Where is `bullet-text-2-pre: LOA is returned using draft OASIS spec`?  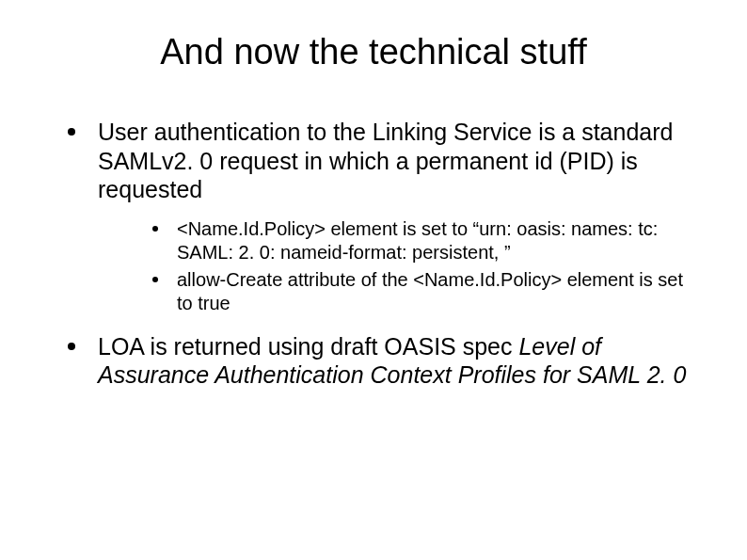 bullet-text-2-pre: LOA is returned using draft OASIS spec is located at coordinates (309, 346).